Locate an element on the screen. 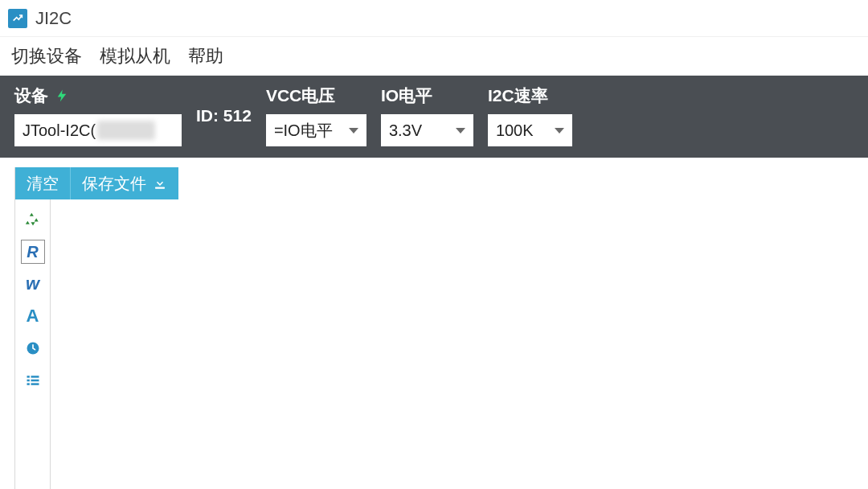 This screenshot has width=868, height=489. rate-select: 100K is located at coordinates (530, 130).